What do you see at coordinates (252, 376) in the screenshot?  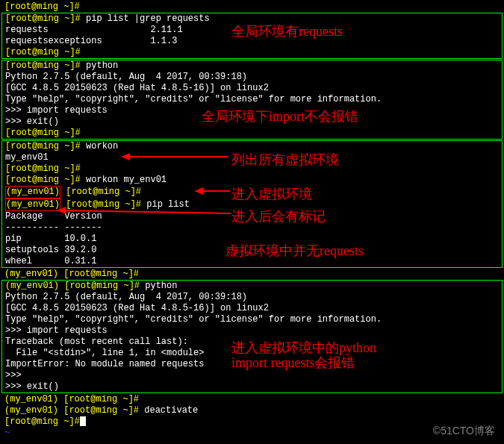 I see `repl-blank: >>>` at bounding box center [252, 376].